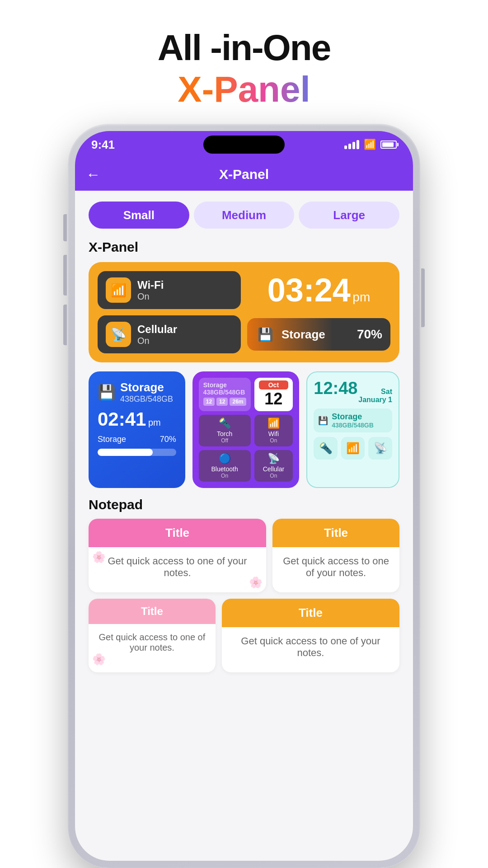  What do you see at coordinates (169, 334) in the screenshot?
I see `cellular-toggle: 📡 Cellular On` at bounding box center [169, 334].